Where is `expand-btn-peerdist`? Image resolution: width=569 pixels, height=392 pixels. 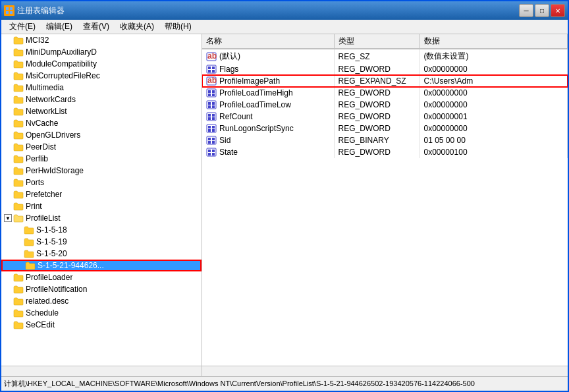 expand-btn-peerdist is located at coordinates (8, 147).